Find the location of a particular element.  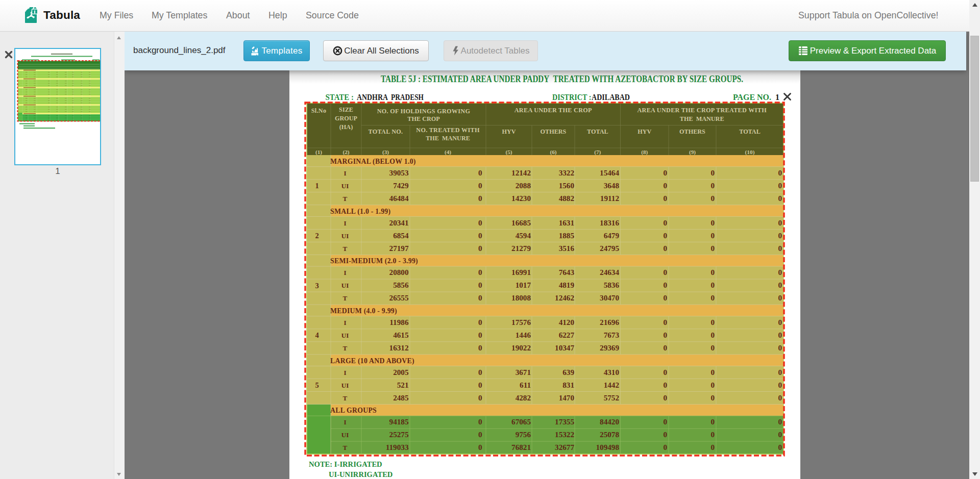

svg-text: (7) is located at coordinates (597, 152).